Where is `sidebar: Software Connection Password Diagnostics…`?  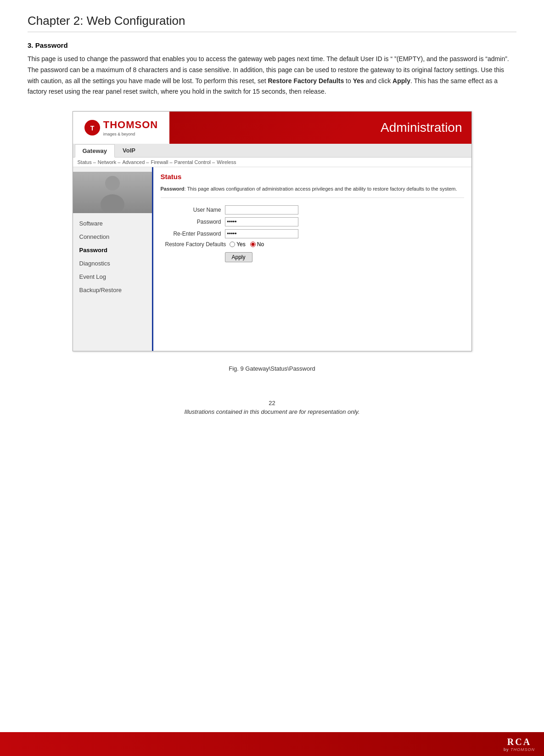
sidebar: Software Connection Password Diagnostics… is located at coordinates (113, 259).